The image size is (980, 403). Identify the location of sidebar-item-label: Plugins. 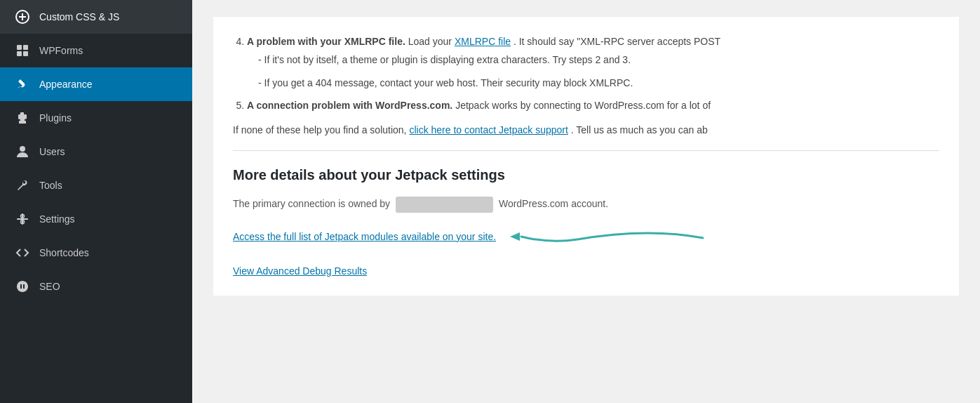
(55, 118).